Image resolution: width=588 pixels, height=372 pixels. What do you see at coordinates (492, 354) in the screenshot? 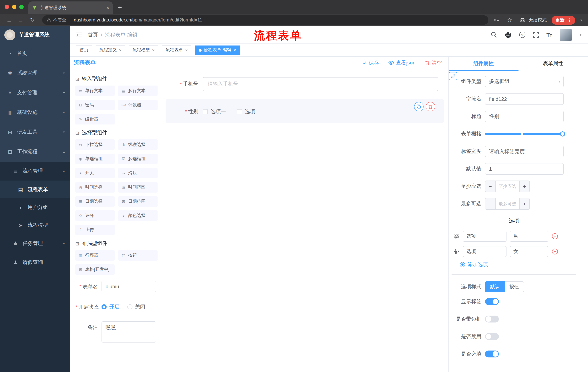
I see `required-toggle` at bounding box center [492, 354].